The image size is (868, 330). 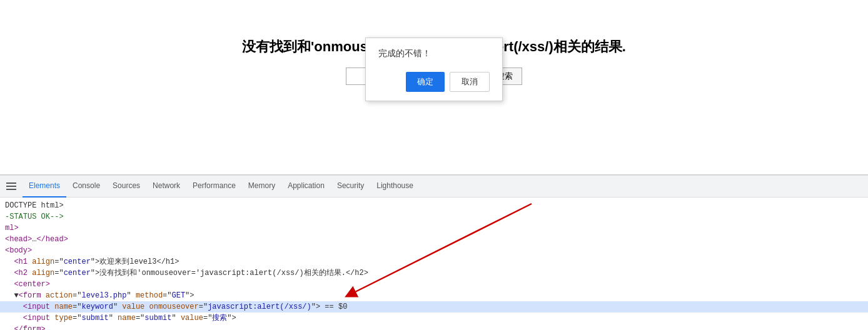 What do you see at coordinates (470, 82) in the screenshot?
I see `dialog-cancel-button: 取消` at bounding box center [470, 82].